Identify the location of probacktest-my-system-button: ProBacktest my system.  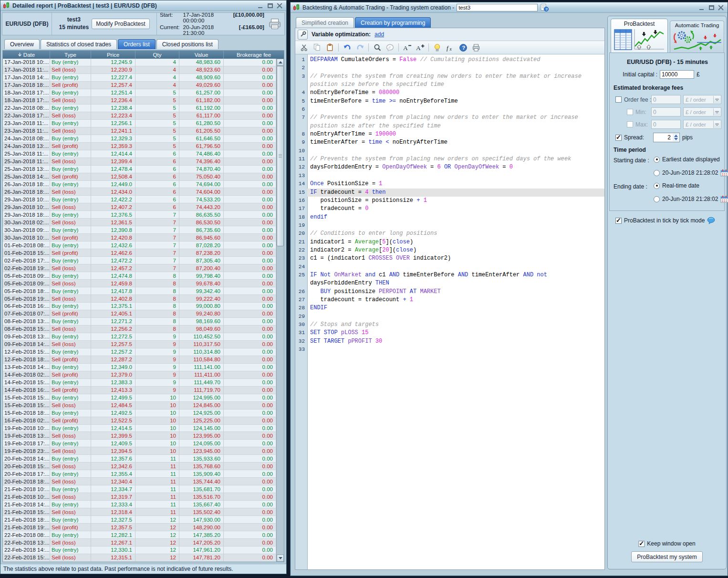
(667, 557).